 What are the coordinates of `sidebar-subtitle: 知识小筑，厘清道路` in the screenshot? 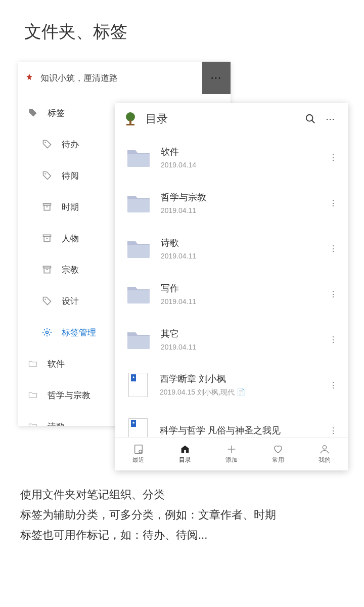 It's located at (79, 78).